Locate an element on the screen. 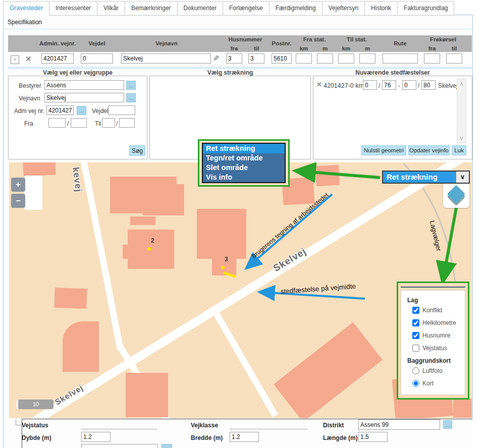 This screenshot has height=448, width=485. til-m-input is located at coordinates (127, 123).